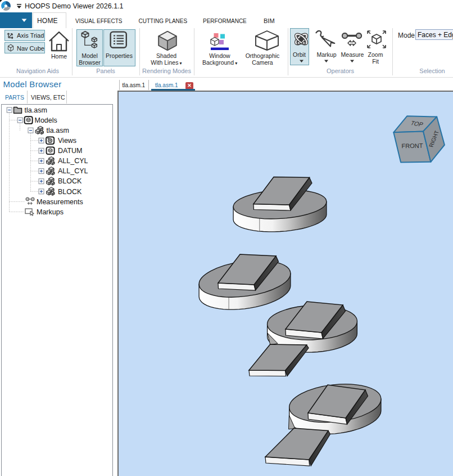 The width and height of the screenshot is (453, 476). What do you see at coordinates (70, 151) in the screenshot?
I see `svg-text: DATUM` at bounding box center [70, 151].